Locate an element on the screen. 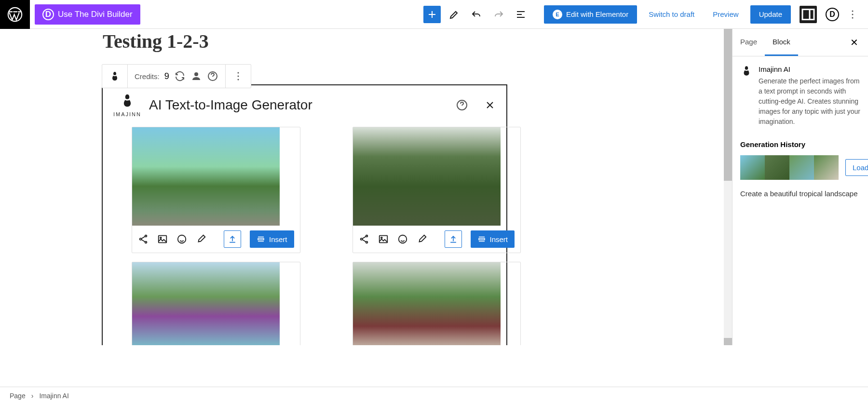 This screenshot has width=868, height=404. wordpress-logo is located at coordinates (15, 14).